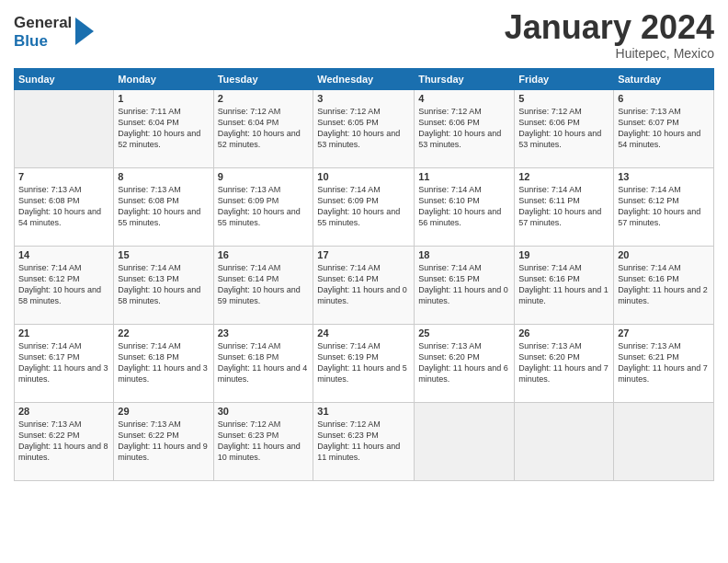  What do you see at coordinates (465, 79) in the screenshot?
I see `col-header-thursday: Thursday` at bounding box center [465, 79].